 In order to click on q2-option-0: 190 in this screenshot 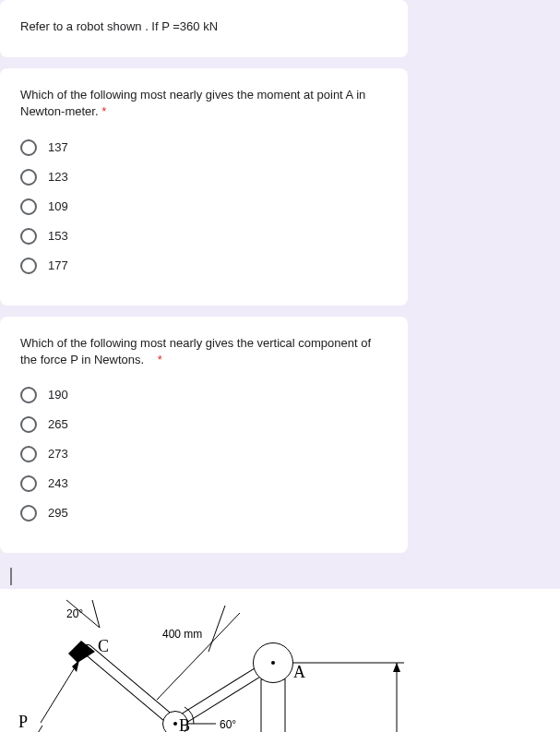, I will do `click(204, 395)`.